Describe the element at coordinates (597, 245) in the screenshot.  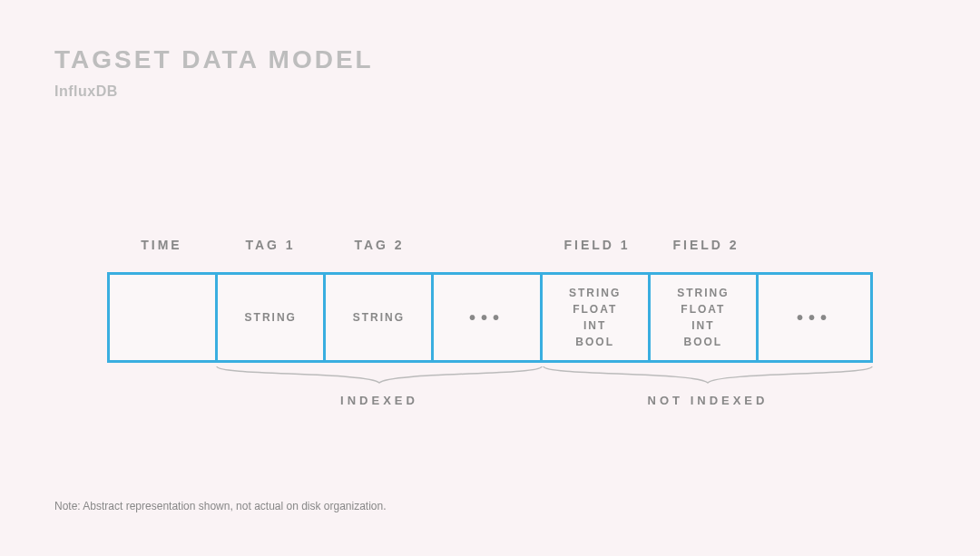
I see `column-header: FIELD 1` at that location.